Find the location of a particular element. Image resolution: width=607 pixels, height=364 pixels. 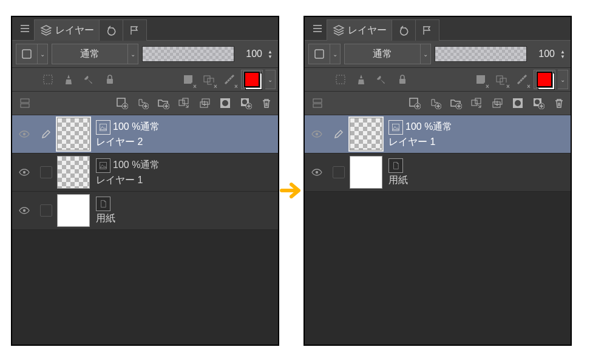

layer-ops-row is located at coordinates (438, 103).